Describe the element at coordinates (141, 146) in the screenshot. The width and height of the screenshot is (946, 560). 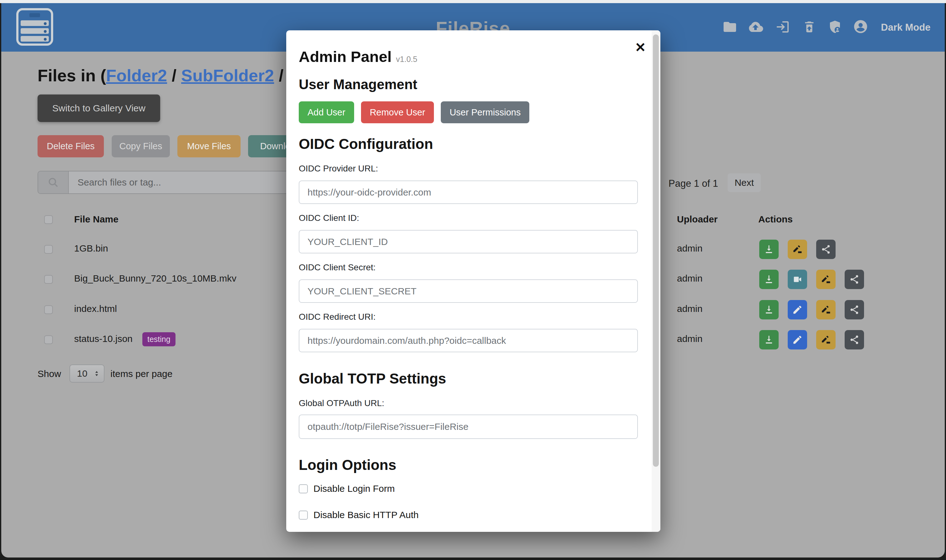
I see `copy-files-button: Copy Files` at that location.